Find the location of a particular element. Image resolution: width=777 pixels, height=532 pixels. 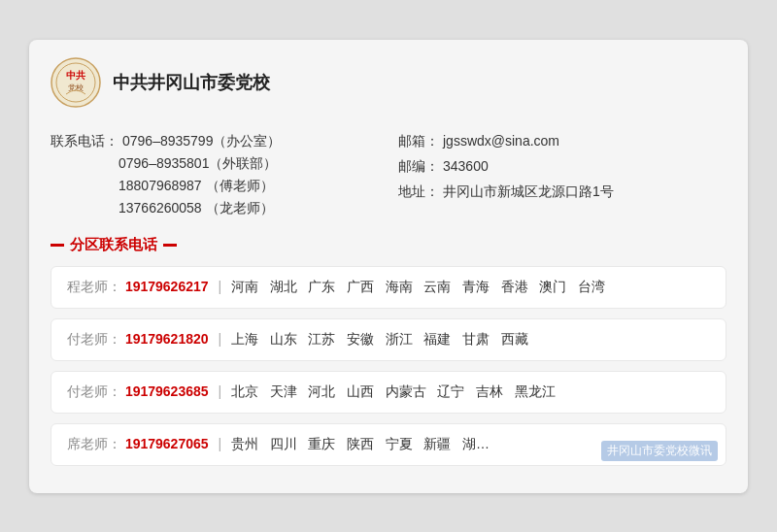

email-label: 邮箱： is located at coordinates (419, 142).